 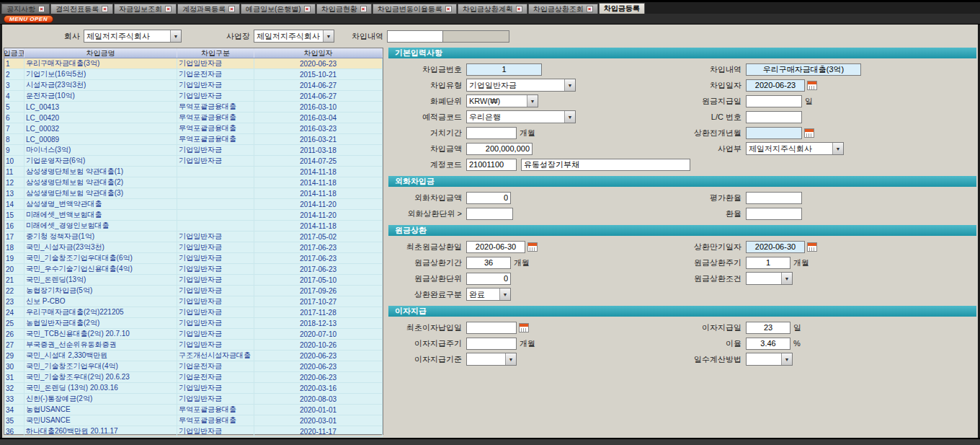 What do you see at coordinates (14, 74) in the screenshot?
I see `cell-loan-code: 2` at bounding box center [14, 74].